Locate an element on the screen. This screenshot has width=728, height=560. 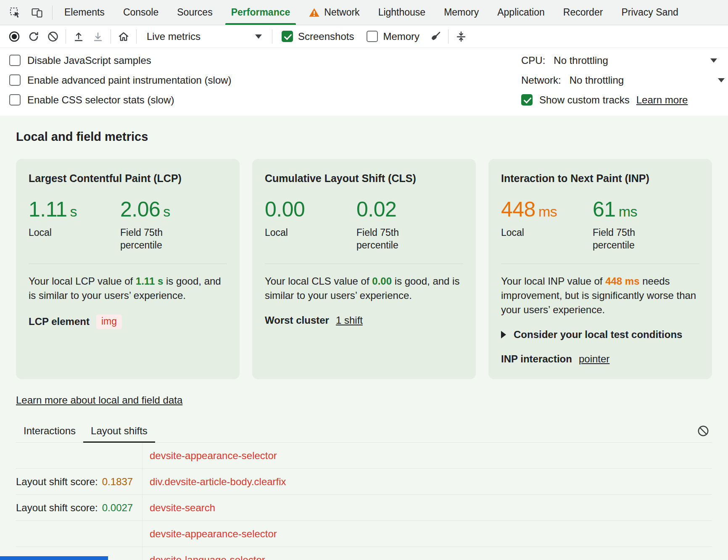
advanced-paint-checkbox: Enable advanced paint instrumentation (s… is located at coordinates (265, 80).